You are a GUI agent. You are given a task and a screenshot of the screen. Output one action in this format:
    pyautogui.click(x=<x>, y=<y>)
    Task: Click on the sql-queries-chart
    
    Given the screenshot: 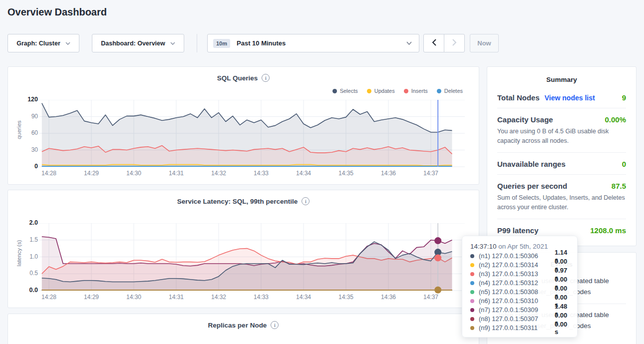 What is the action you would take?
    pyautogui.click(x=252, y=135)
    